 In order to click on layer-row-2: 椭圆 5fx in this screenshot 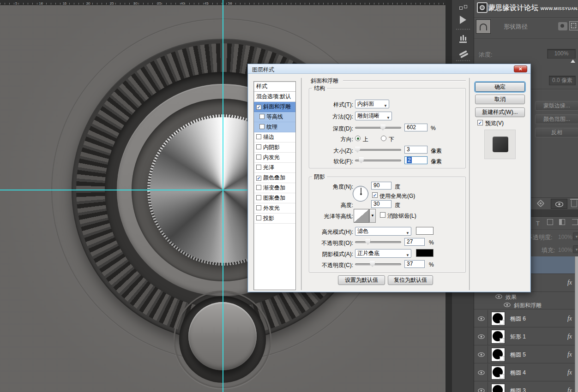, I will do `click(526, 355)`.